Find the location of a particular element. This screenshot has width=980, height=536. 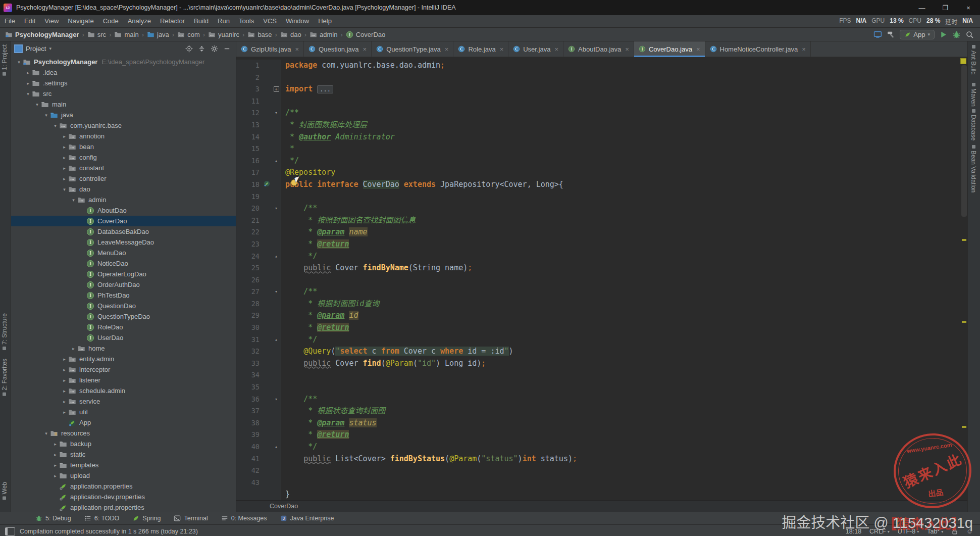

breadcrumb-base: base is located at coordinates (260, 34).